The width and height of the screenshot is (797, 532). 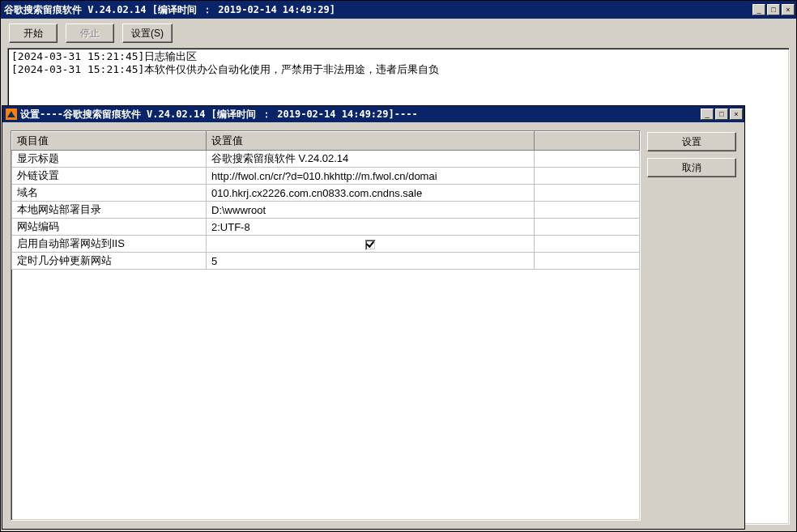 What do you see at coordinates (377, 10) in the screenshot?
I see `main-title: 谷歌搜索留痕软件 V.24.02.14 [编译时间 ： 2019-02-14 1…` at bounding box center [377, 10].